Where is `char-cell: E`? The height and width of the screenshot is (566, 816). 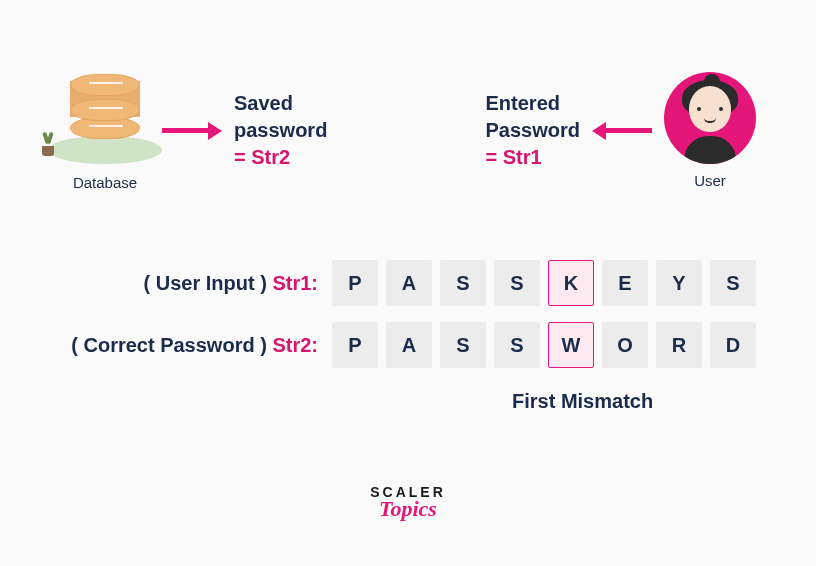
char-cell: E is located at coordinates (625, 283).